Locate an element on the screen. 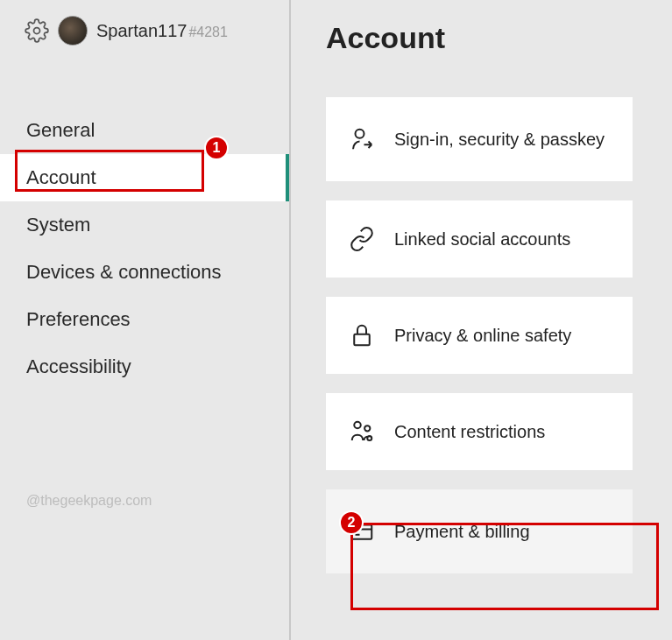  page-title: Account is located at coordinates (492, 39).